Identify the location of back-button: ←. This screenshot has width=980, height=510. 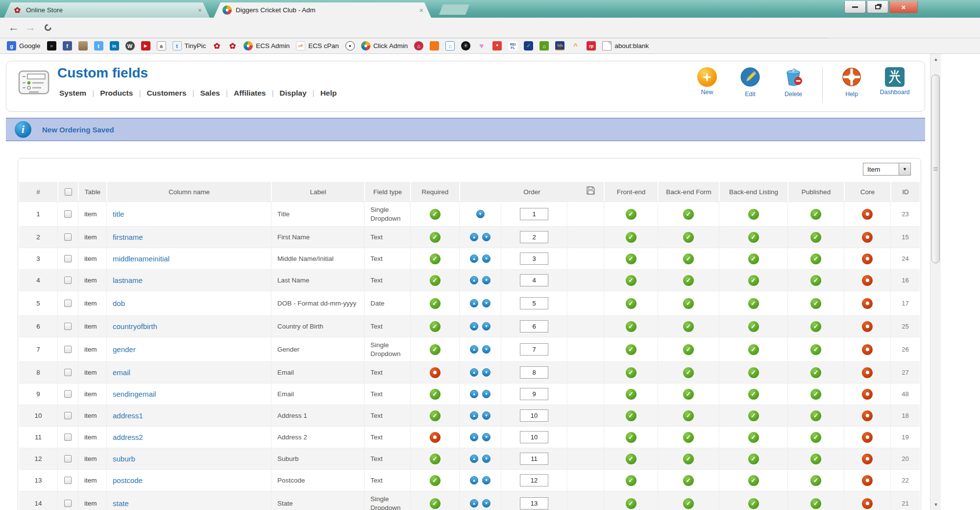
(14, 27).